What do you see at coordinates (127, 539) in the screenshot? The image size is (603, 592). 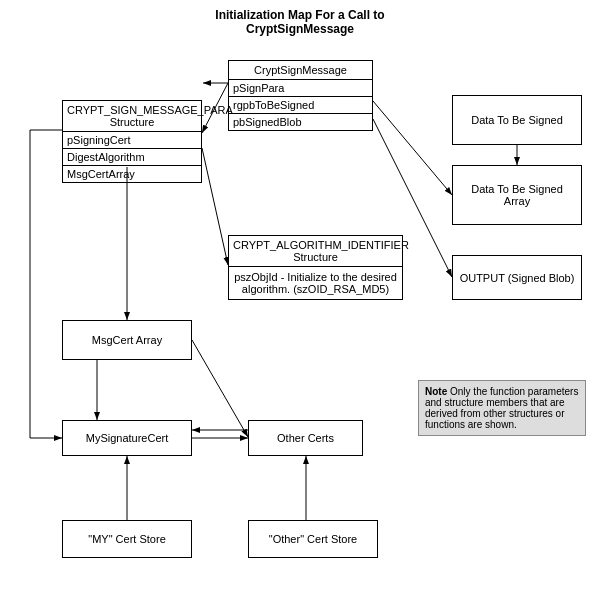 I see `my-cert-store-label: "MY" Cert Store` at bounding box center [127, 539].